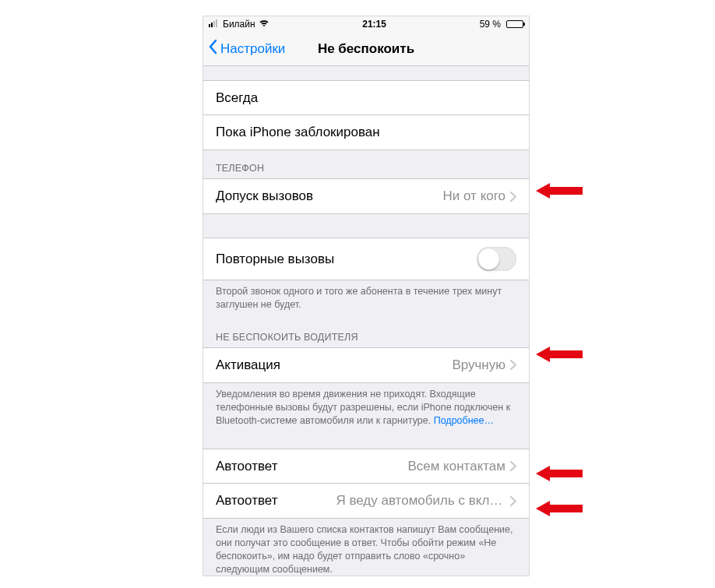 The height and width of the screenshot is (588, 715). Describe the element at coordinates (239, 24) in the screenshot. I see `carrier-label: Билайн` at that location.